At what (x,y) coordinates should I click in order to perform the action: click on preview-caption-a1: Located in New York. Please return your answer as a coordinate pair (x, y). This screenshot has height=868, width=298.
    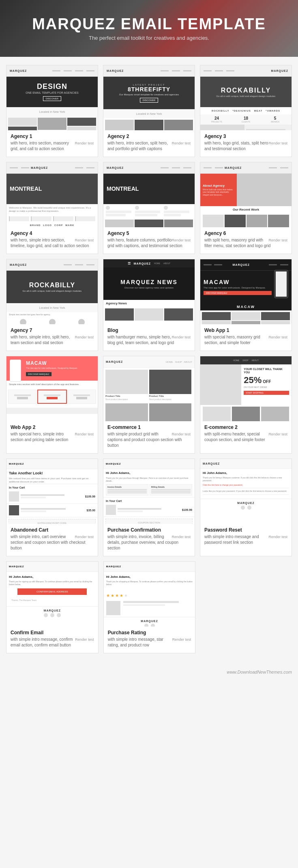
    Looking at the image, I should click on (52, 112).